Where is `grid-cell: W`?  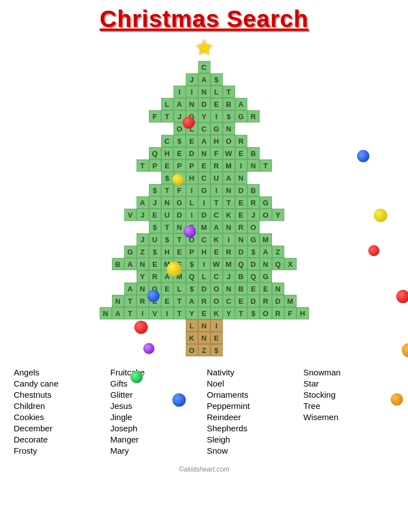 grid-cell: W is located at coordinates (217, 264).